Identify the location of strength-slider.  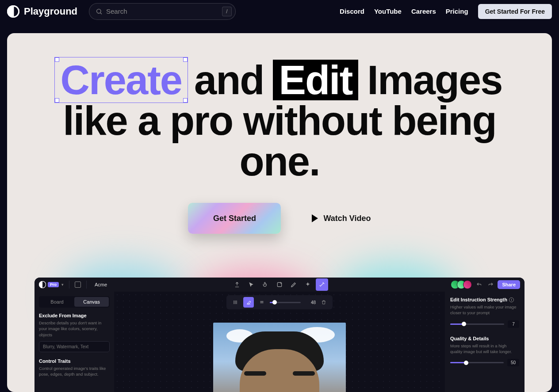
(477, 324).